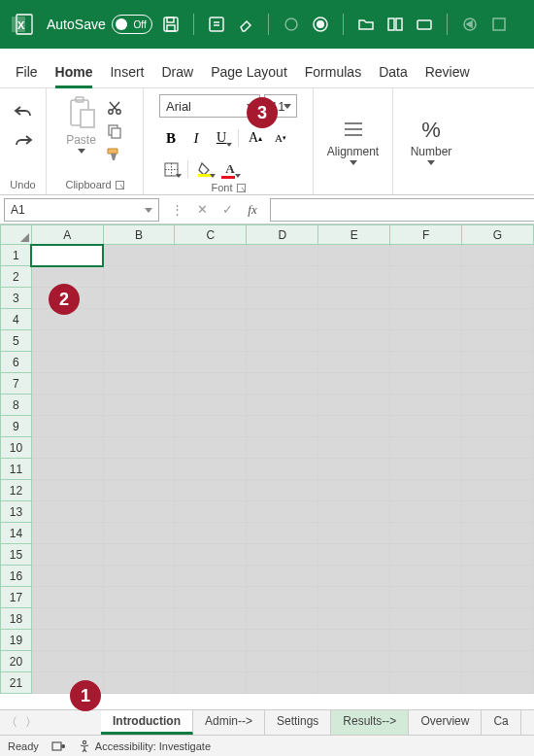  I want to click on row-header-3: 3, so click(17, 298).